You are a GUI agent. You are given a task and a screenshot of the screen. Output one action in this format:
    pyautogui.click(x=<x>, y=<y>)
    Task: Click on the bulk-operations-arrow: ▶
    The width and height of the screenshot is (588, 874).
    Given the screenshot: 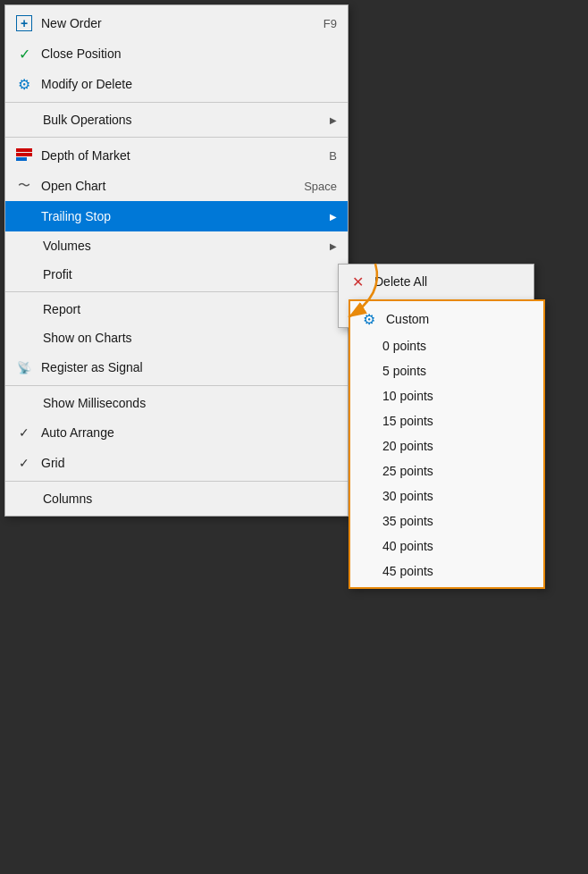 What is the action you would take?
    pyautogui.click(x=333, y=120)
    